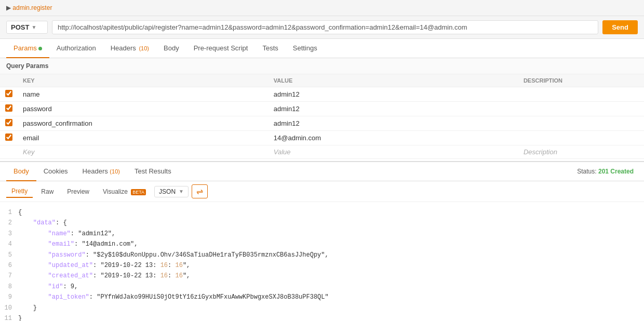  Describe the element at coordinates (28, 49) in the screenshot. I see `tab-params: Params` at that location.